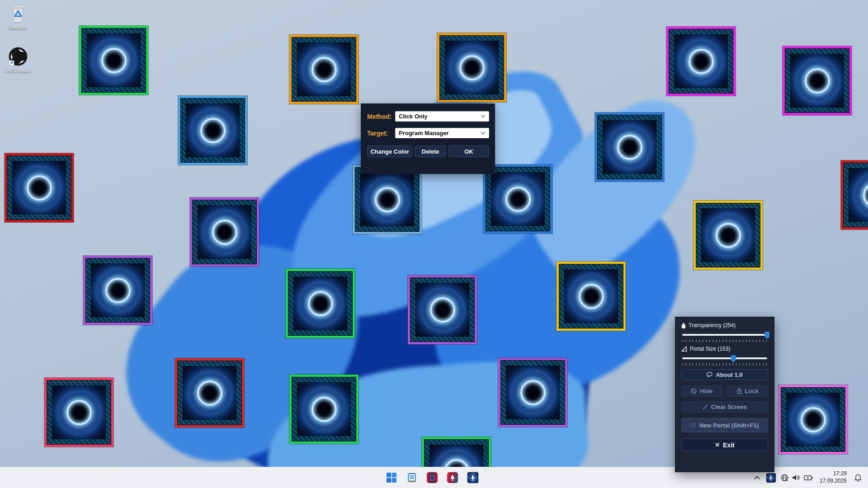 This screenshot has height=488, width=868. I want to click on method-dropdown: Click Only, so click(442, 117).